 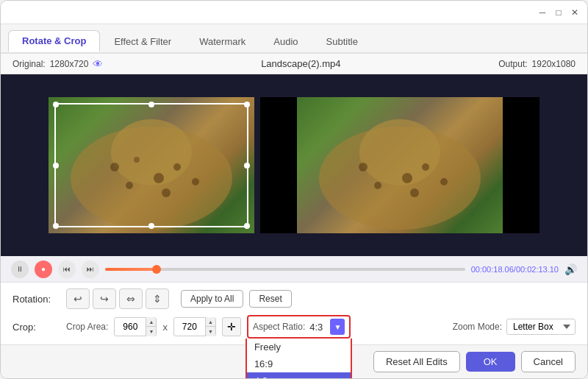 What do you see at coordinates (210, 322) in the screenshot?
I see `height-up-button: ▲` at bounding box center [210, 322].